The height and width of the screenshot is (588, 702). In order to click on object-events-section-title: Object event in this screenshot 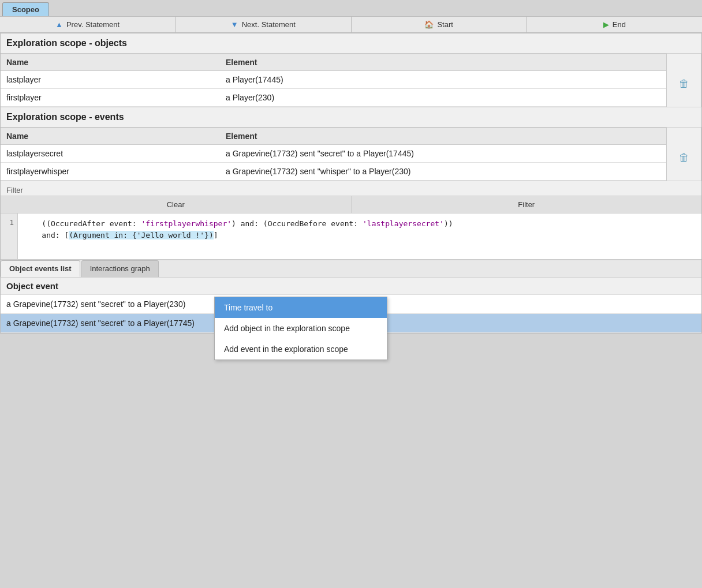, I will do `click(351, 286)`.